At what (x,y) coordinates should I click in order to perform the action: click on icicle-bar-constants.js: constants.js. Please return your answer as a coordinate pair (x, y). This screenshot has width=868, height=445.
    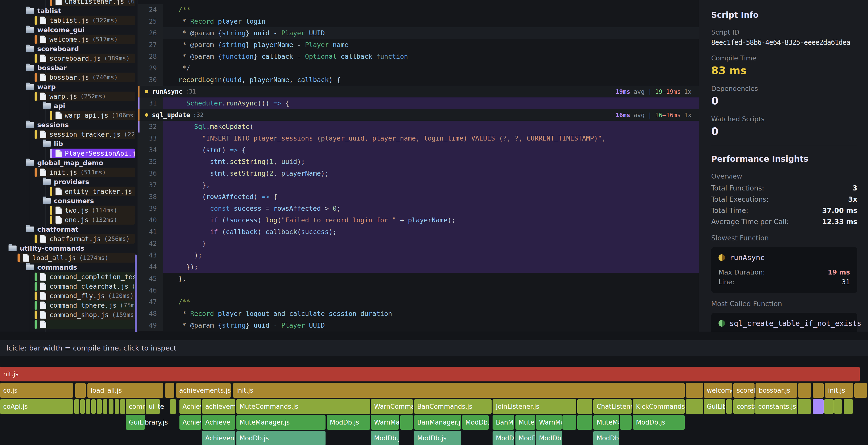
    Looking at the image, I should click on (776, 407).